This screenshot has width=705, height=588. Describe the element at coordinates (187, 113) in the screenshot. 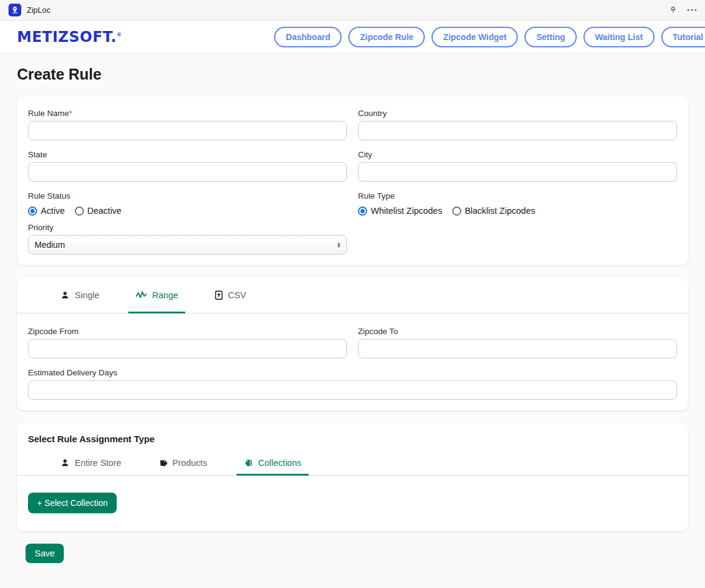

I see `rule-name-label: Rule Name*` at that location.